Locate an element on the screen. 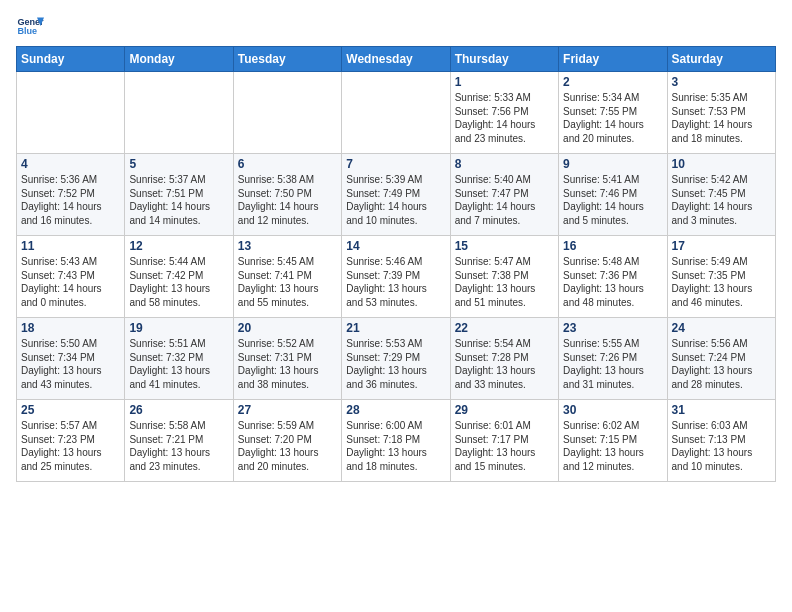  day-info: Sunrise: 5:57 AMSunset: 7:23 PMDaylight:… is located at coordinates (70, 446).